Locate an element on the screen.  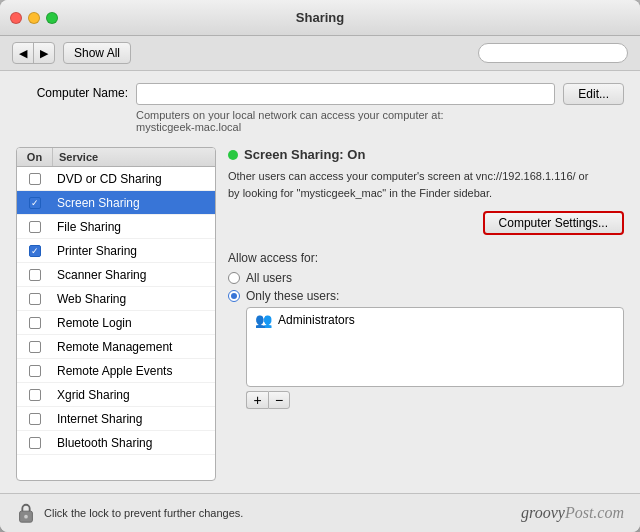
edit-button: Edit... is located at coordinates (594, 94).